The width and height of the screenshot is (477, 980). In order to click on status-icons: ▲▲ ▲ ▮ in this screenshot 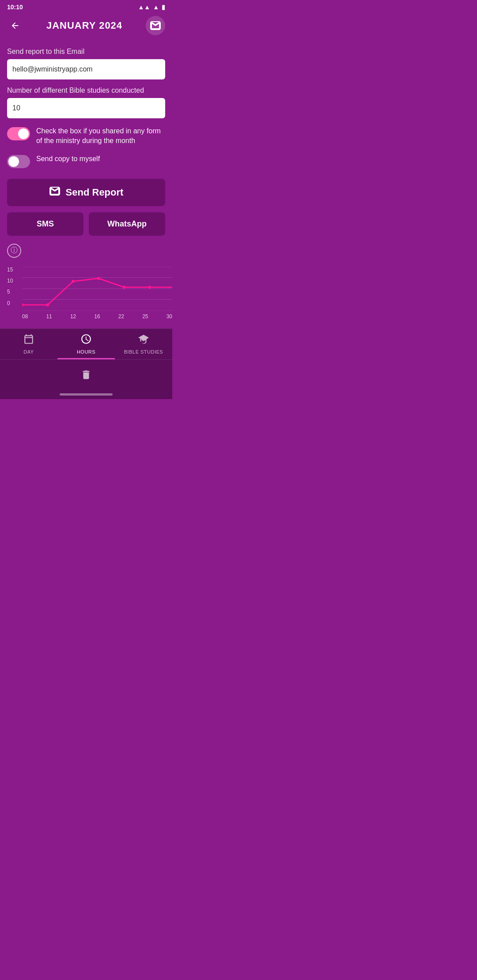, I will do `click(151, 7)`.